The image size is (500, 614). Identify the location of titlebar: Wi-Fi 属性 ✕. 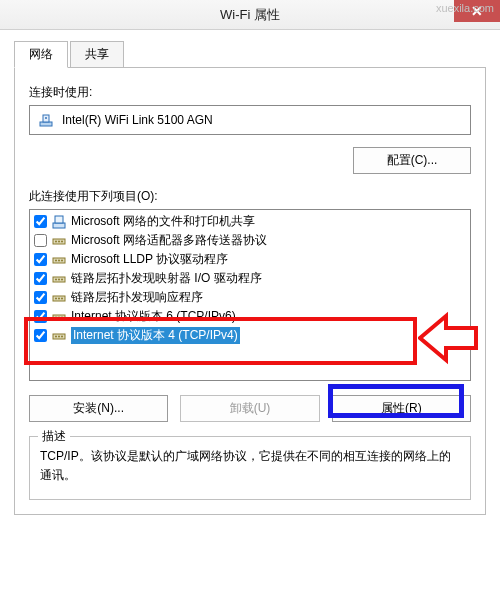
(250, 15).